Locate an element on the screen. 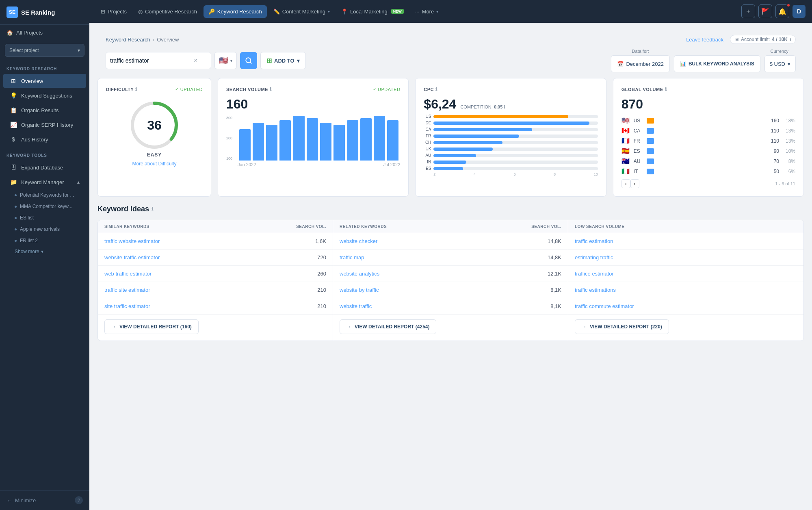  sv-updated-badge: ✓ Updated is located at coordinates (387, 89).